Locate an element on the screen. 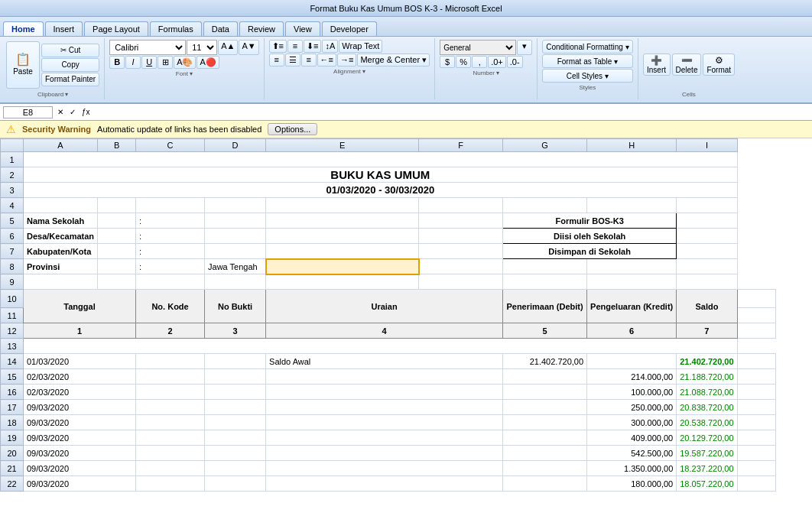 The image size is (812, 529). font-size-select: 11 is located at coordinates (202, 47).